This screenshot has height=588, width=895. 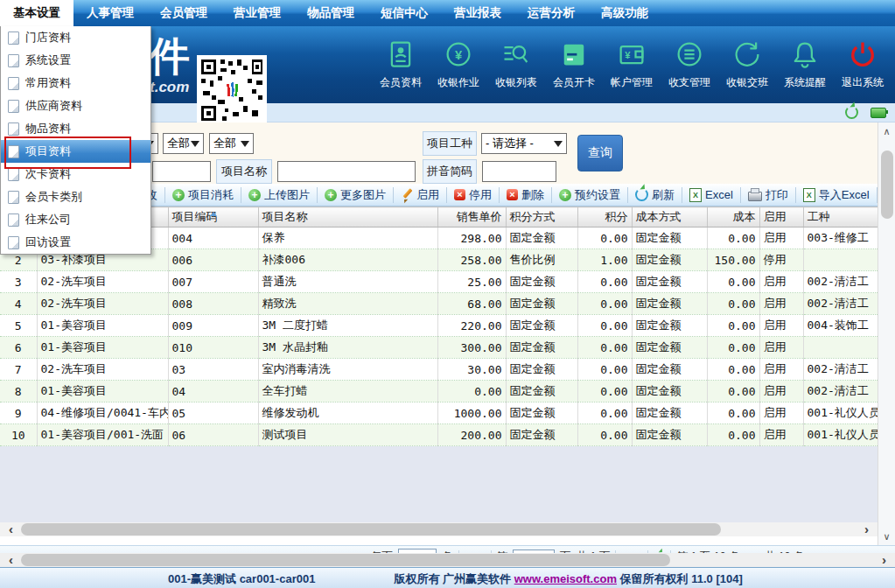 I want to click on menu-item-supplier-info: 供应商资料, so click(x=75, y=106).